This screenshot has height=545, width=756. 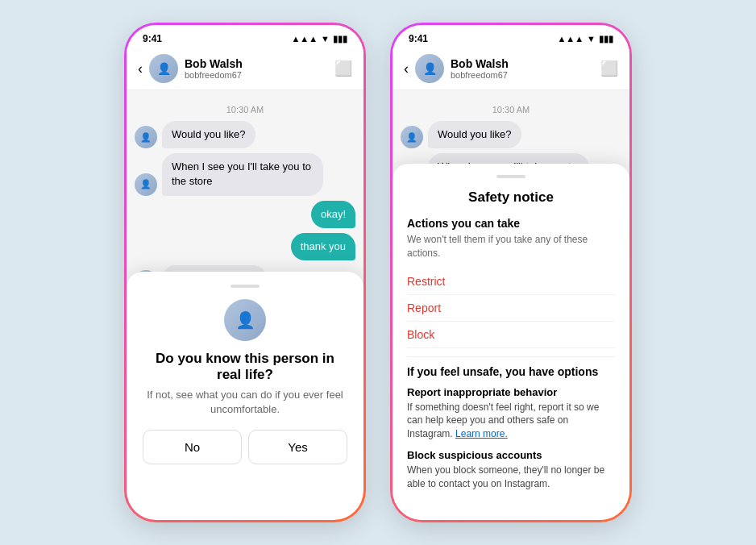 What do you see at coordinates (511, 392) in the screenshot?
I see `unsafe-item-title-1: Report inappropriate behavior` at bounding box center [511, 392].